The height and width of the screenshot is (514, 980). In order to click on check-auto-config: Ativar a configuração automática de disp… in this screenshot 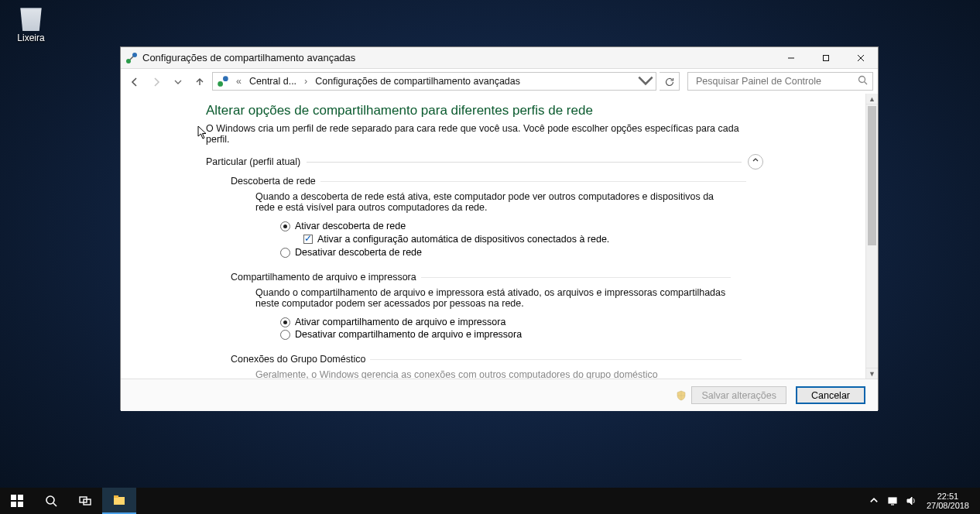, I will do `click(533, 239)`.